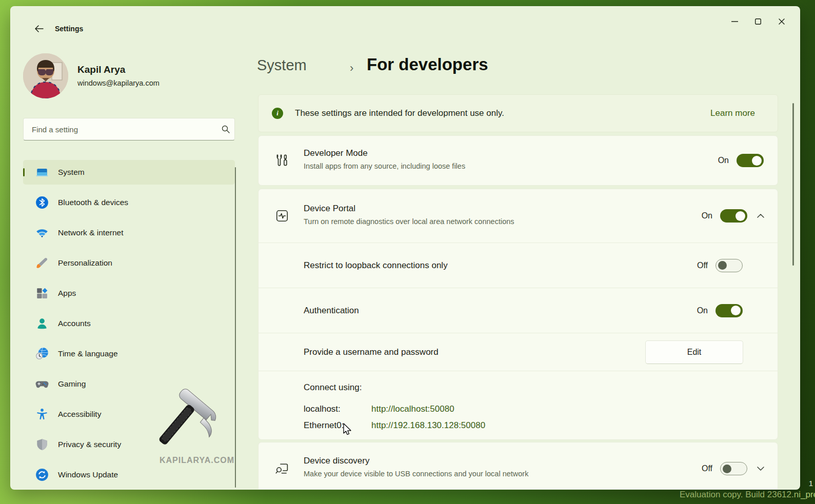  I want to click on device-portal-state: On, so click(707, 216).